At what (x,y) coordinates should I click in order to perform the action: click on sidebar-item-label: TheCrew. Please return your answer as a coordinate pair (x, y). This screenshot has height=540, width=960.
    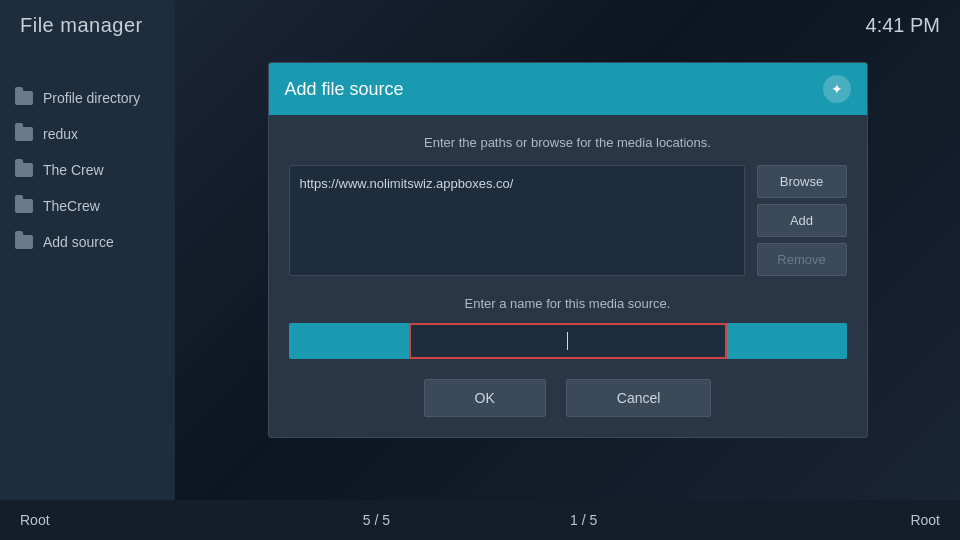
    Looking at the image, I should click on (72, 206).